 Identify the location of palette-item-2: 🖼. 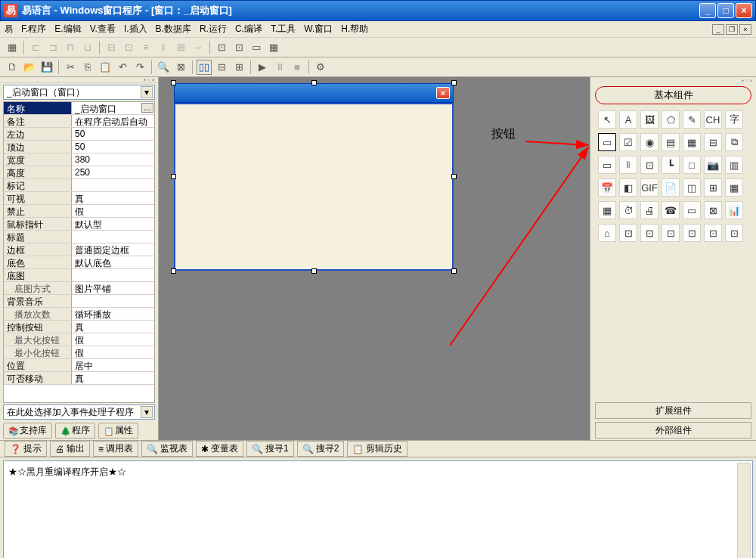
(649, 119).